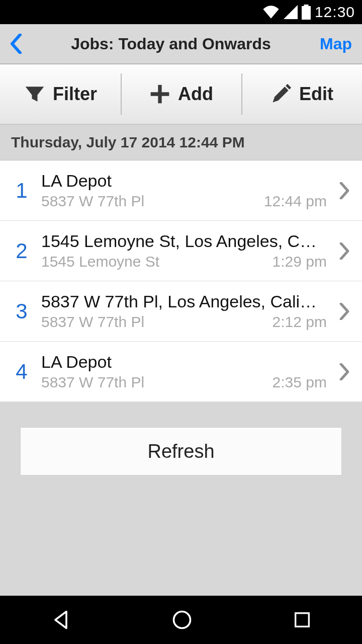 The width and height of the screenshot is (362, 644). I want to click on wifi-icon, so click(271, 12).